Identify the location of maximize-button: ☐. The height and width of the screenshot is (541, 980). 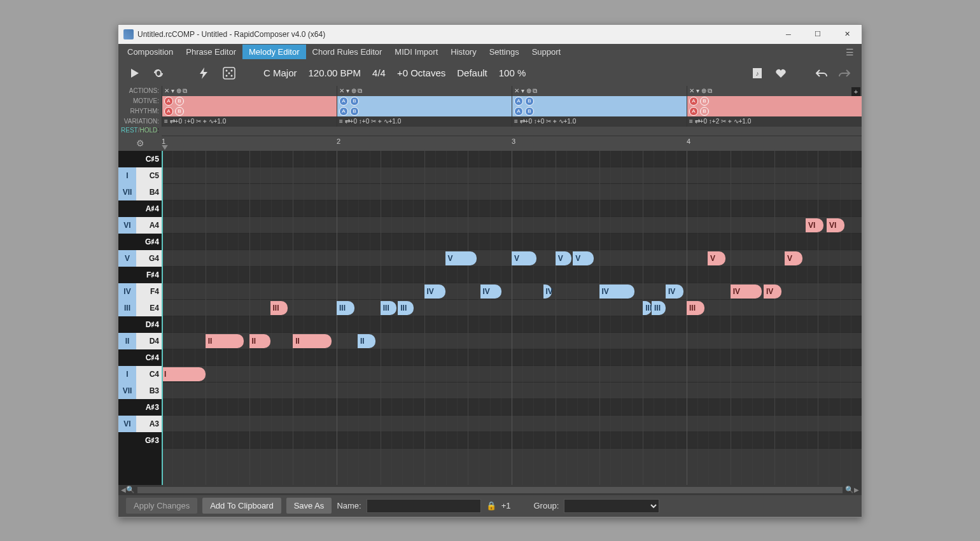
(818, 34).